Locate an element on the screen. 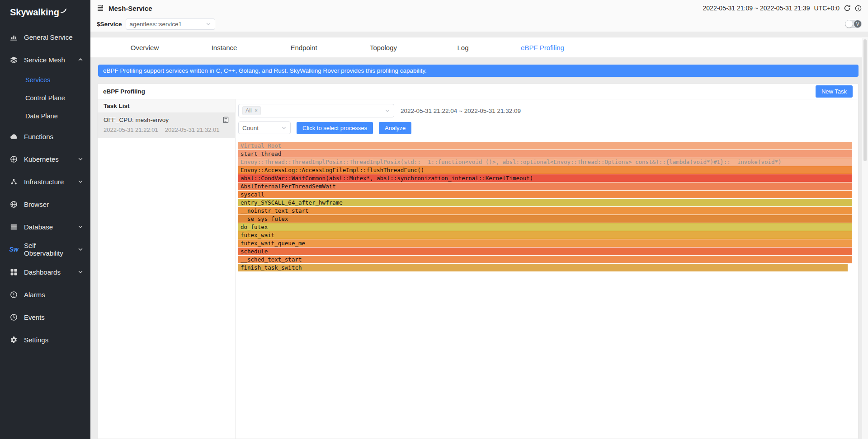 Image resolution: width=868 pixels, height=439 pixels. sidebar-item-events: Events is located at coordinates (45, 317).